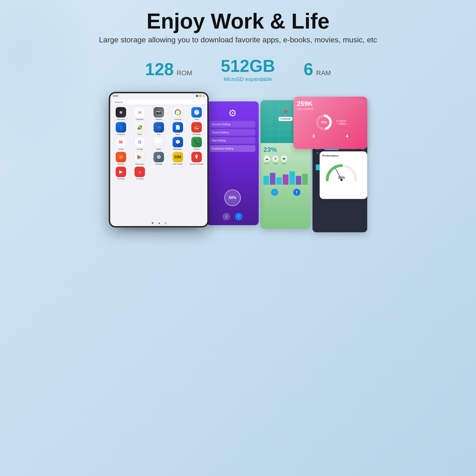  Describe the element at coordinates (159, 229) in the screenshot. I see `tablet-shadow` at that location.